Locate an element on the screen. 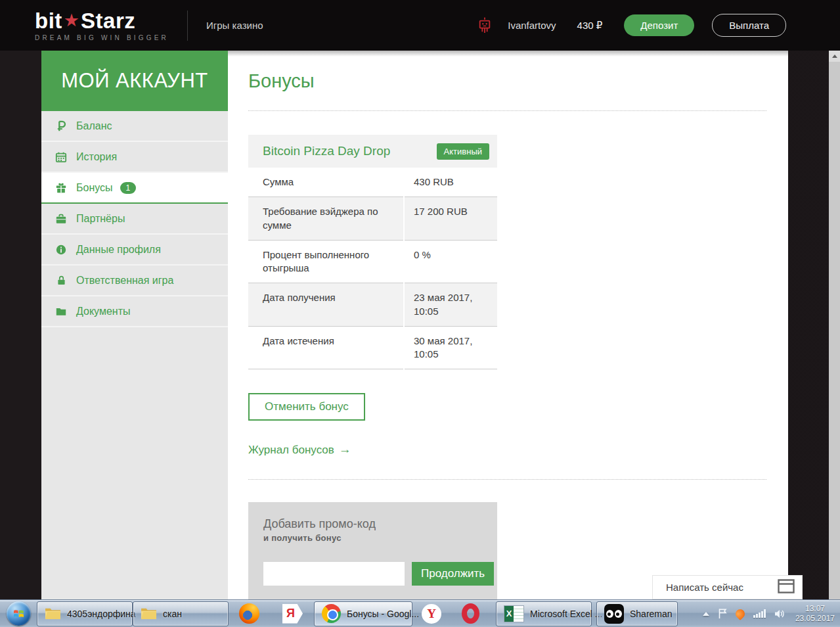 This screenshot has width=840, height=627. row-label: Дата истечения is located at coordinates (326, 348).